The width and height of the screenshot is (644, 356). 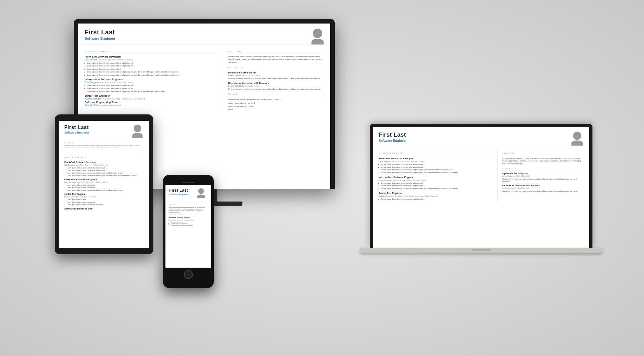 What do you see at coordinates (93, 182) in the screenshot?
I see `tablet-job-2-dates: Apr 2014 - June 2016 • Sichuan, China` at bounding box center [93, 182].